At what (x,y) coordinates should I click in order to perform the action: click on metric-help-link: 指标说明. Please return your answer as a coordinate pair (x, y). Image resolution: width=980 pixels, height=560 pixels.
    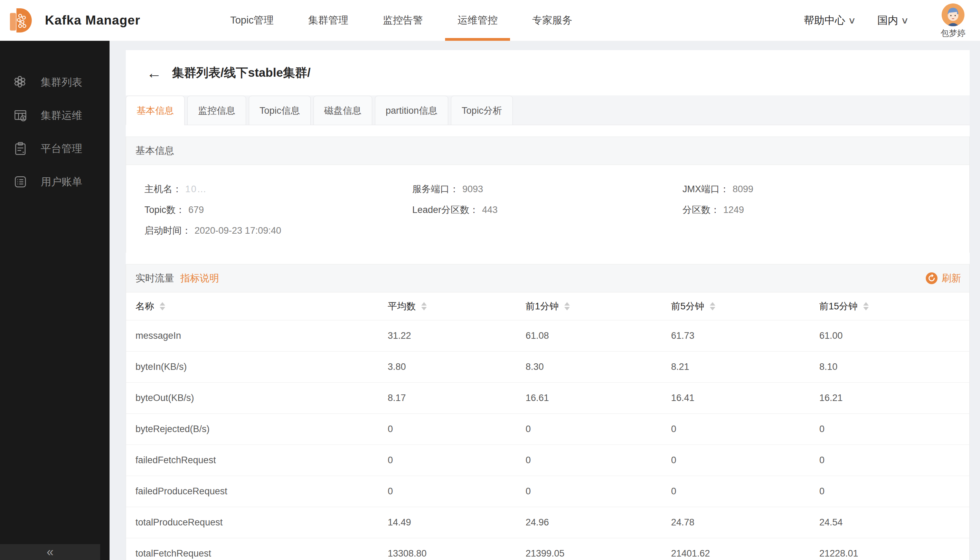
    Looking at the image, I should click on (200, 278).